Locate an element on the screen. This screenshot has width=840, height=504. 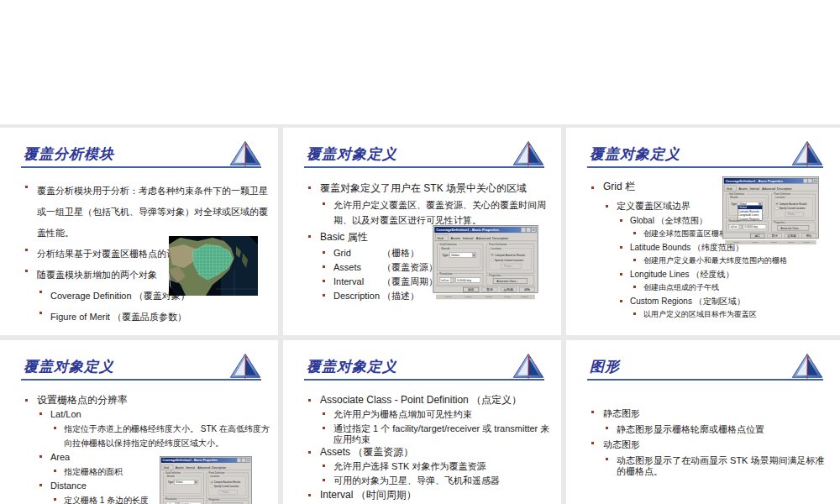
bullet-item: 指定位于赤道上的栅格经纬度大小。 STK 在高低纬度方向拉伸栅格以保持指定的经纬… is located at coordinates (136, 436).